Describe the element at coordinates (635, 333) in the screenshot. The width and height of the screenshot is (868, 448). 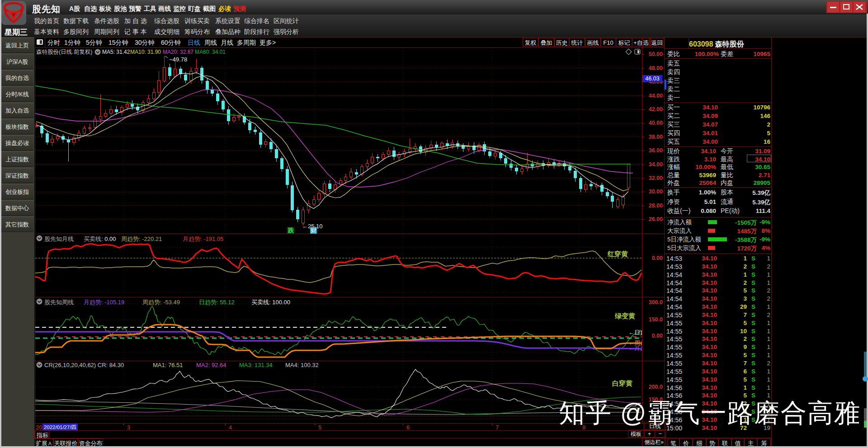
I see `svg-text: ←日趋` at that location.